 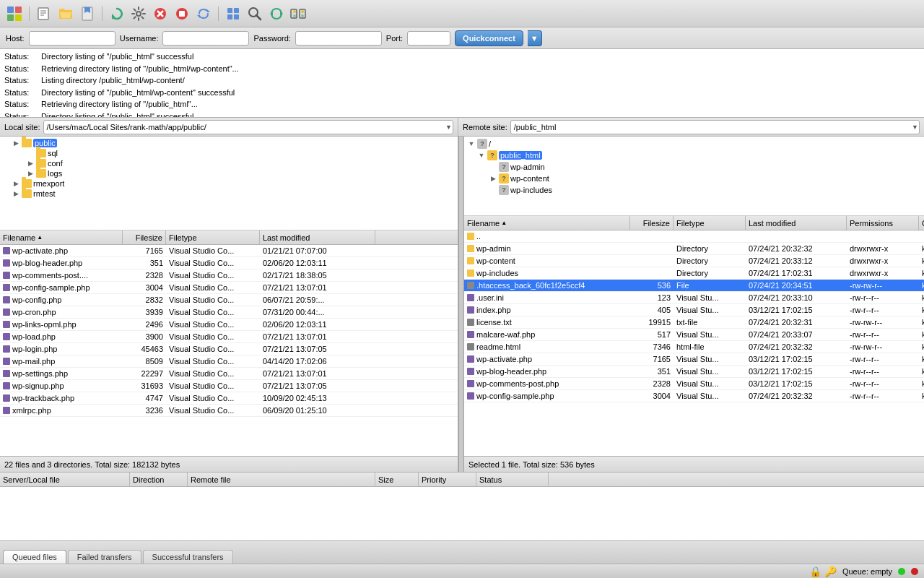 I want to click on left-file-row-wp-login: wp-login.php 45463 Visual Studio Co... 0…, so click(x=229, y=350).